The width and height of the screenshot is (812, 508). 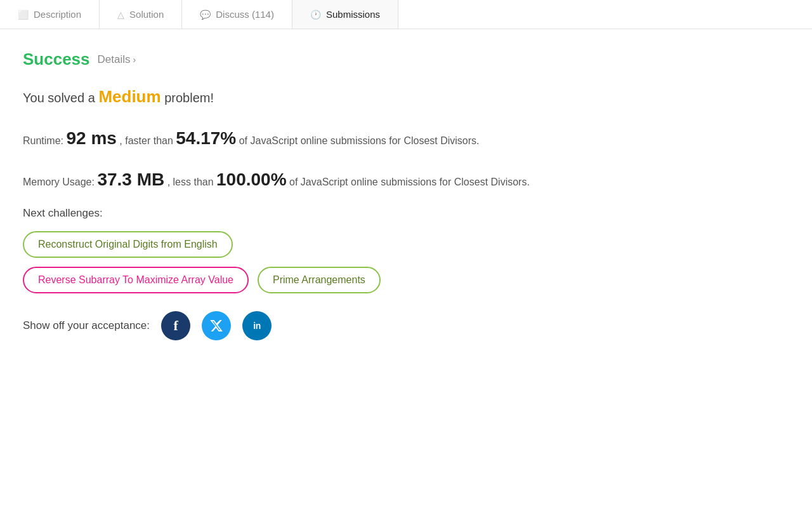 What do you see at coordinates (146, 141) in the screenshot?
I see `runtime-separator: , faster than` at bounding box center [146, 141].